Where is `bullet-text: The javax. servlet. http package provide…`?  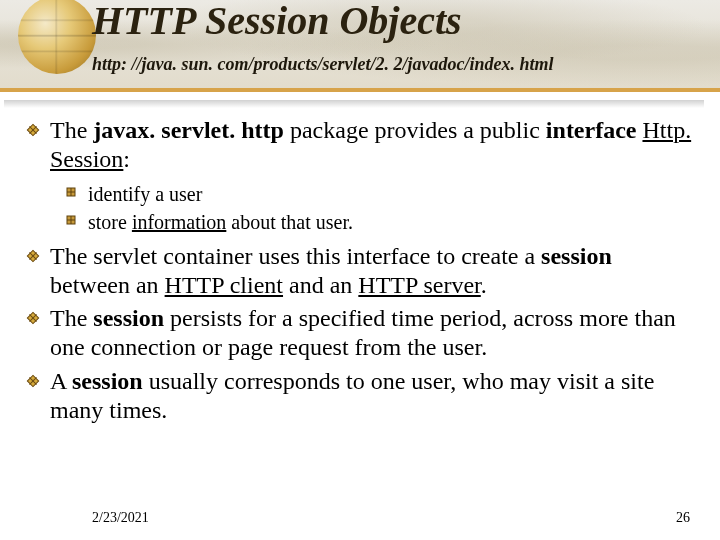
bullet-text: The javax. servlet. http package provide… is located at coordinates (372, 146).